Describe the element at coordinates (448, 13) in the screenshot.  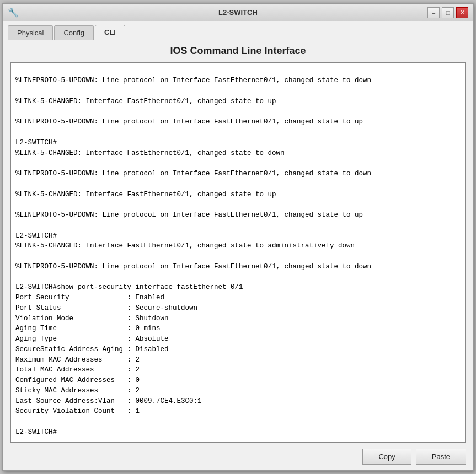
I see `maximize-button: □` at that location.